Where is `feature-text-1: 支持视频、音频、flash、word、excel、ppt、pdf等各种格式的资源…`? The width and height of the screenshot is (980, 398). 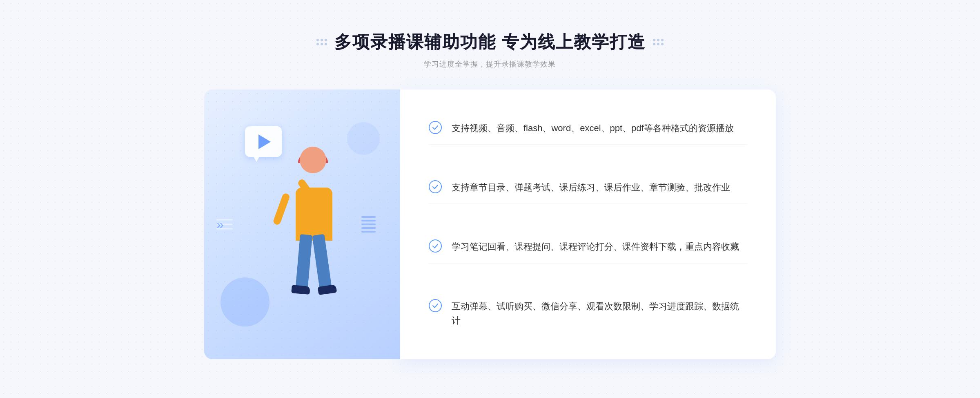
feature-text-1: 支持视频、音频、flash、word、excel、ppt、pdf等各种格式的资源… is located at coordinates (593, 128).